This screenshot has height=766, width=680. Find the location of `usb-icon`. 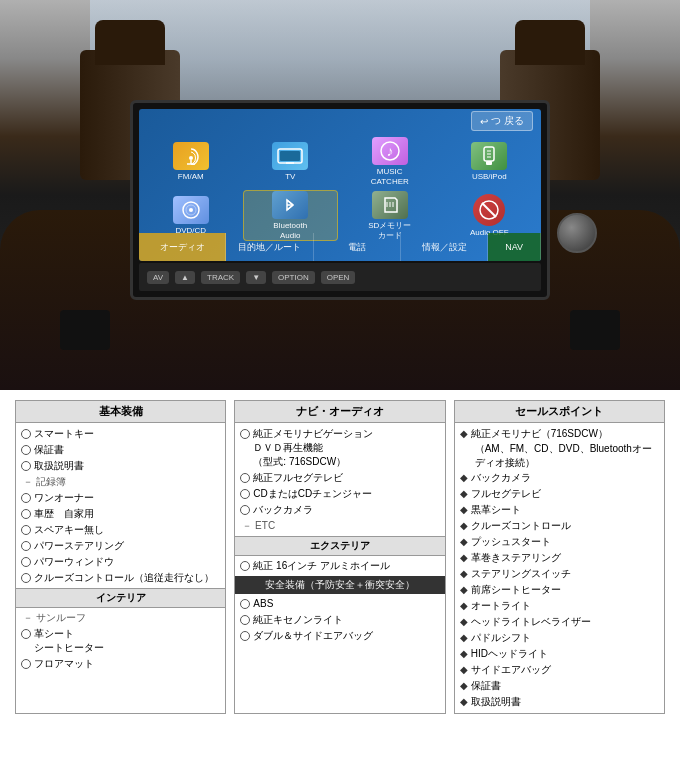

usb-icon is located at coordinates (489, 156).